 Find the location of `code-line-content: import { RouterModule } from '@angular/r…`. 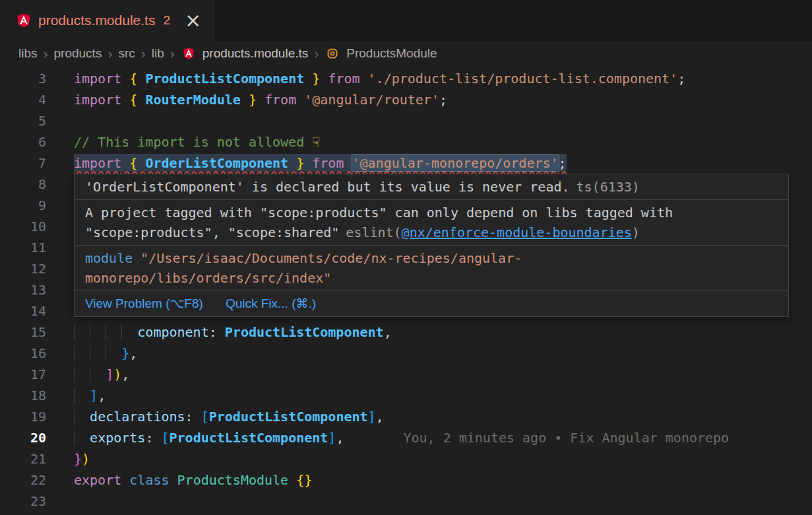

code-line-content: import { RouterModule } from '@angular/r… is located at coordinates (261, 100).